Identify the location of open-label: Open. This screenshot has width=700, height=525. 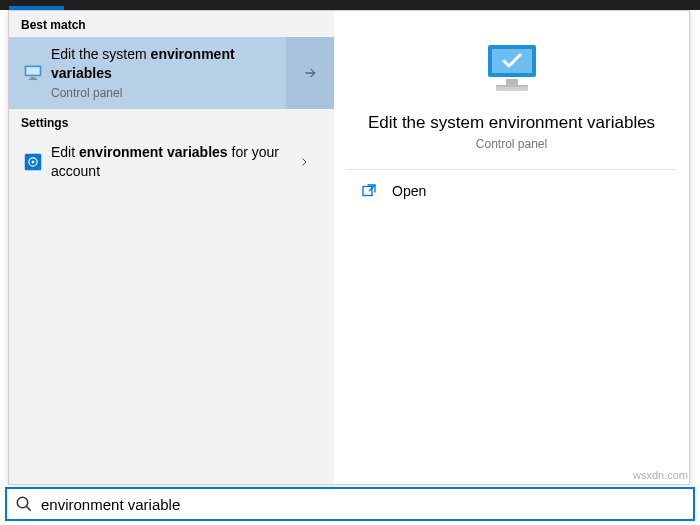
(405, 191).